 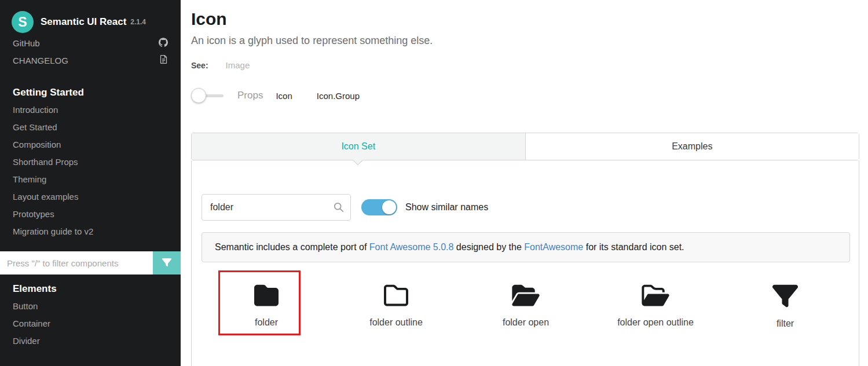 What do you see at coordinates (76, 263) in the screenshot?
I see `filter-components-input` at bounding box center [76, 263].